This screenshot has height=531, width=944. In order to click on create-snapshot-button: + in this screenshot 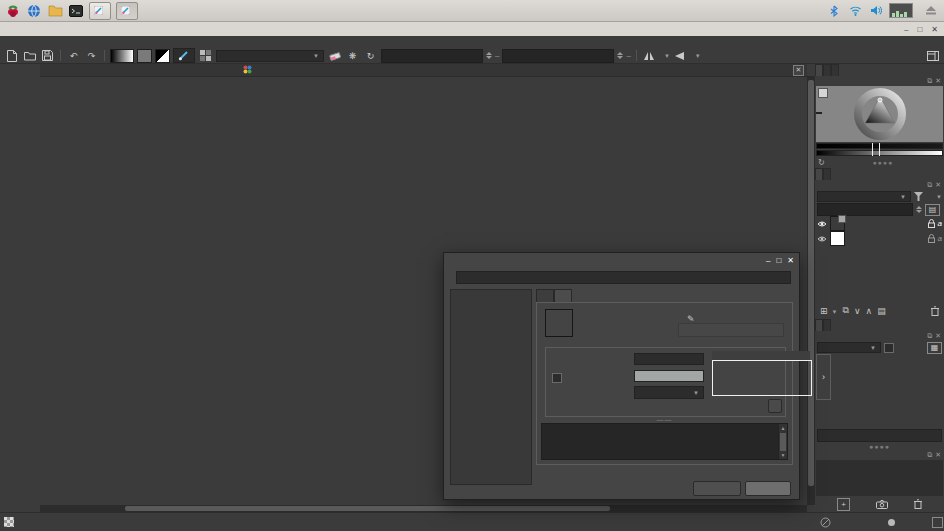, I will do `click(844, 504)`.